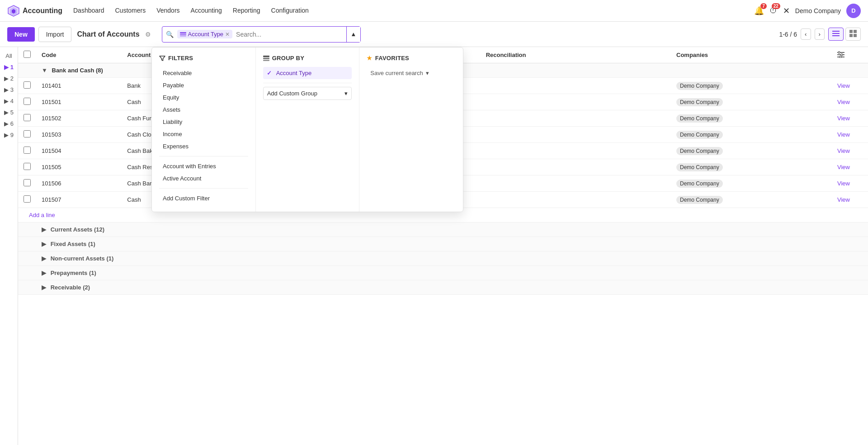 The width and height of the screenshot is (868, 445). Describe the element at coordinates (9, 67) in the screenshot. I see `sidebar-group-1: ▶ 1` at that location.